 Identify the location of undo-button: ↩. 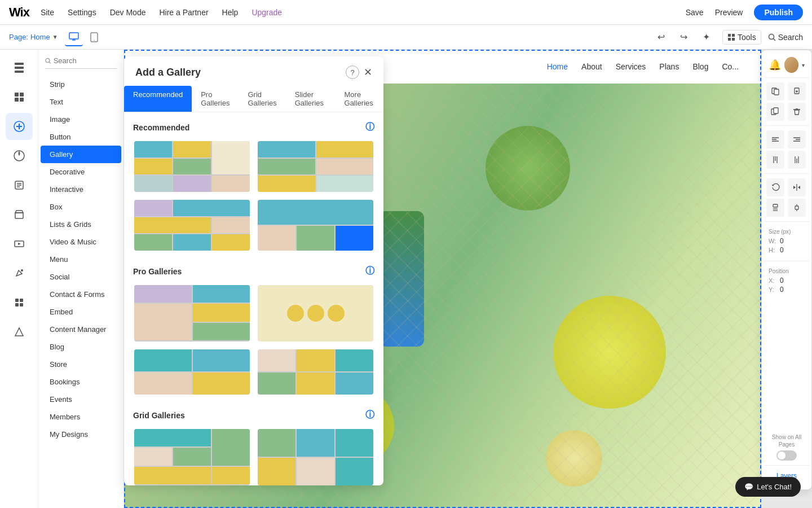
(661, 37).